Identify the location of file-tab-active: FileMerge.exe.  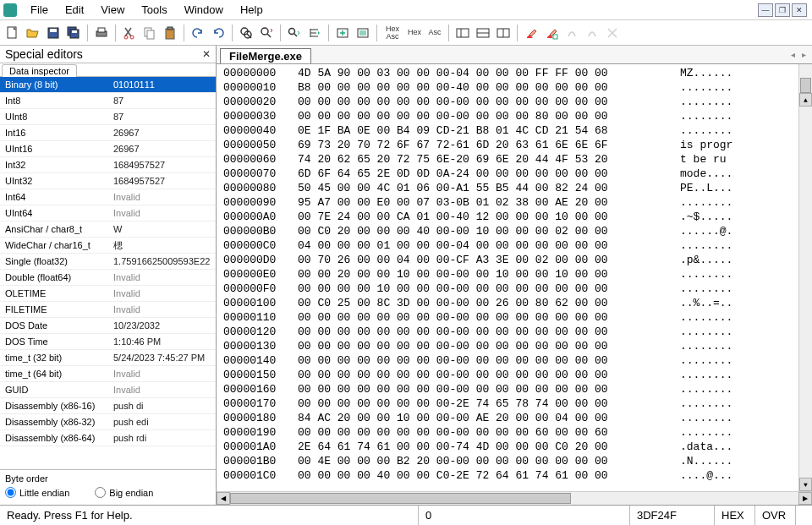
(266, 56).